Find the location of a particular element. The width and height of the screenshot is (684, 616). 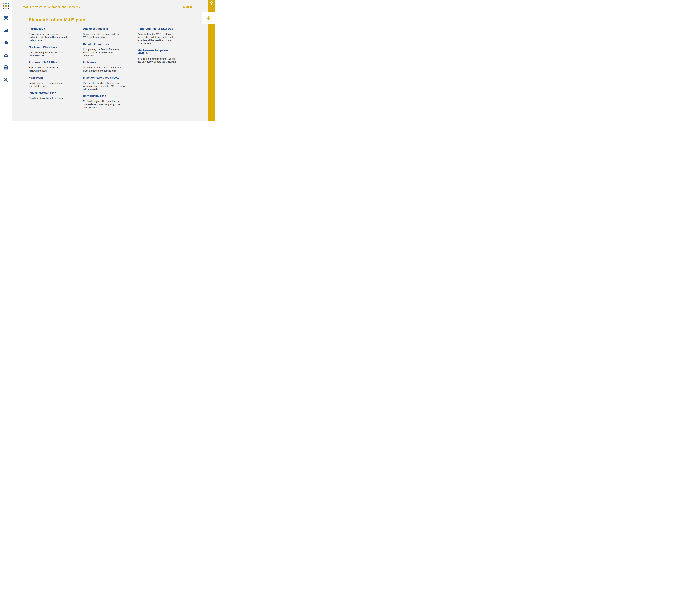

plan-element: Audience Analysis Discuss who will have … is located at coordinates (109, 33).